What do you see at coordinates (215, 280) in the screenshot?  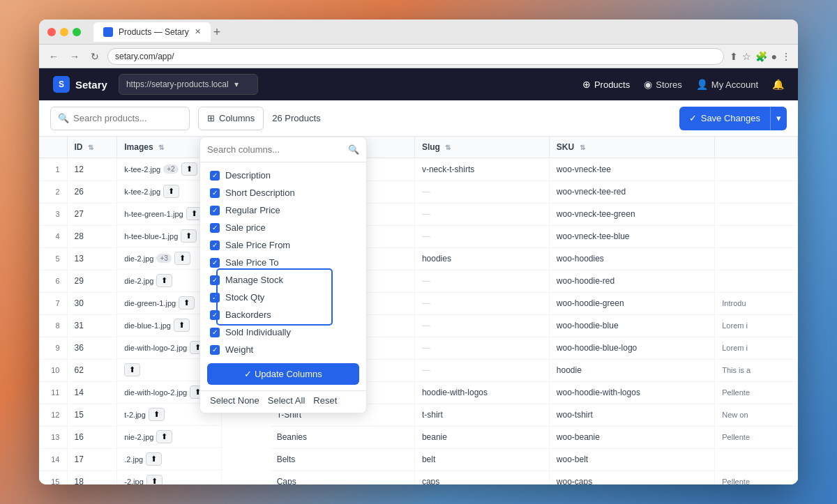 I see `checkbox-manage-stock: ✓` at bounding box center [215, 280].